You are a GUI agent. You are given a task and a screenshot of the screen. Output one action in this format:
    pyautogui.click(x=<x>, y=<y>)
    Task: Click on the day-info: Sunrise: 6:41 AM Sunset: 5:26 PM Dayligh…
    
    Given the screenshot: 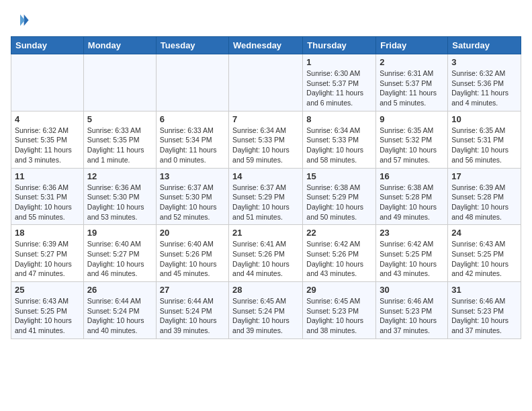 What is the action you would take?
    pyautogui.click(x=266, y=259)
    